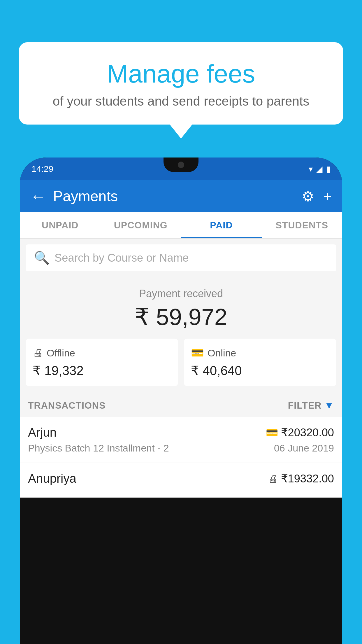 The height and width of the screenshot is (644, 362). Describe the element at coordinates (181, 258) in the screenshot. I see `search-bar: 🔍 Search by Course or Name` at that location.